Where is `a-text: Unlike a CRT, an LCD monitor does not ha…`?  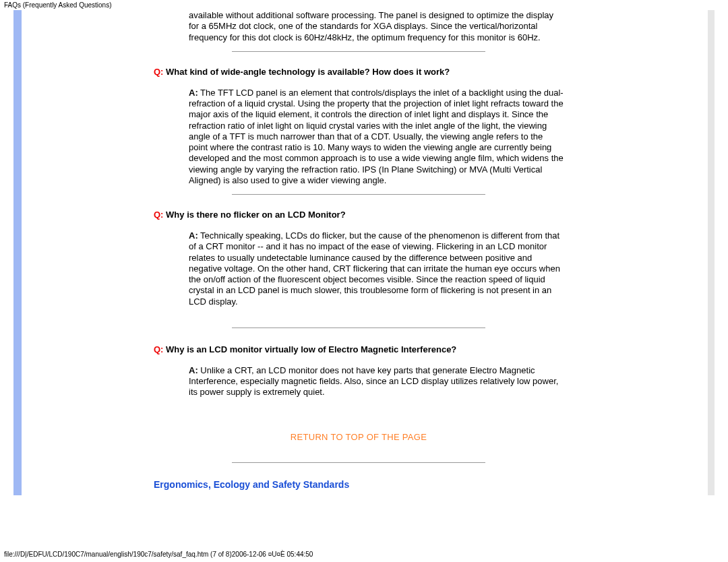
a-text: Unlike a CRT, an LCD monitor does not ha… is located at coordinates (373, 381).